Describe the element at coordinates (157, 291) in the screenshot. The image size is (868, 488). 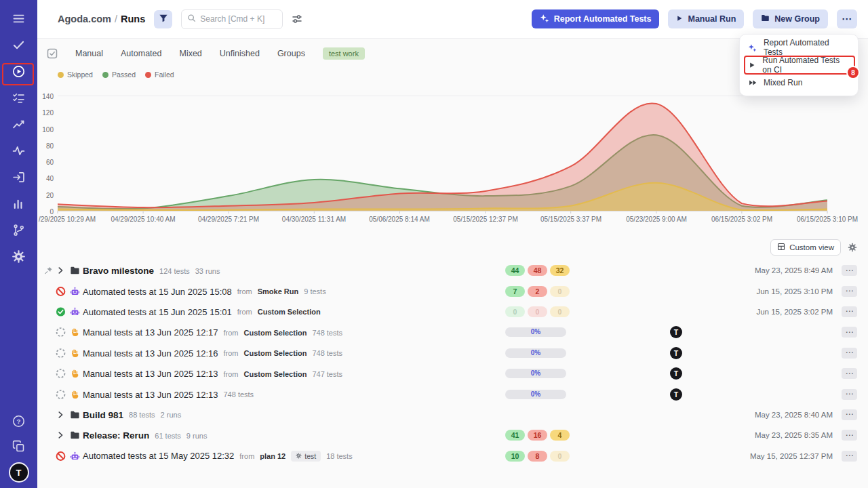
I see `run-title: Automated tests at 15 Jun 2025 15:08` at that location.